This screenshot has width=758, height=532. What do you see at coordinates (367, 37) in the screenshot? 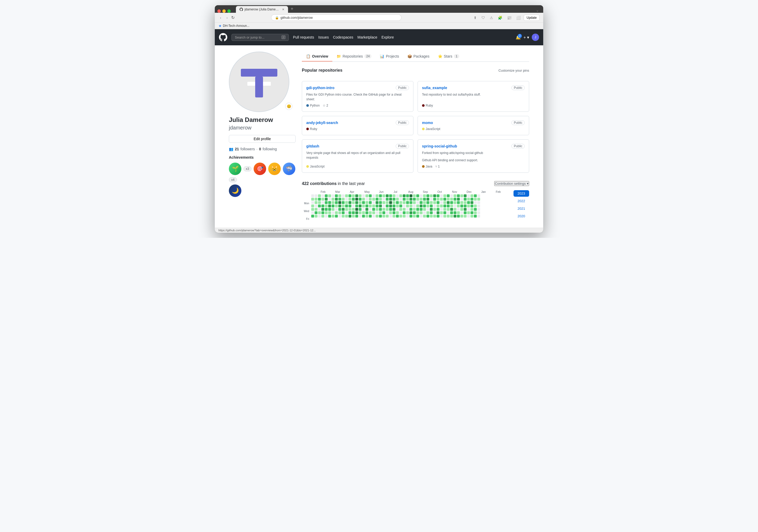
I see `nav-marketplace: Marketplace` at bounding box center [367, 37].